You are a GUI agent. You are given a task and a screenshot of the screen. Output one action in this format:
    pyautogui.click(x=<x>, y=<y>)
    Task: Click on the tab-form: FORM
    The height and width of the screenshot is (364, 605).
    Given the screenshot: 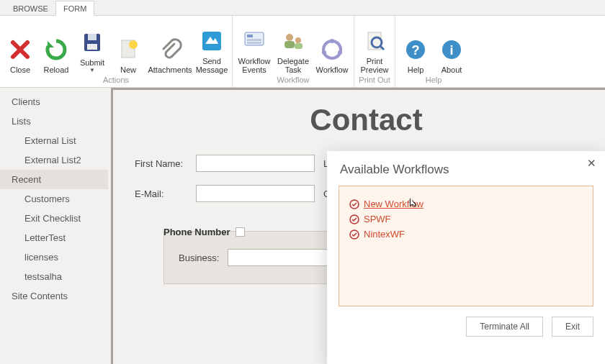 What is the action you would take?
    pyautogui.click(x=75, y=9)
    